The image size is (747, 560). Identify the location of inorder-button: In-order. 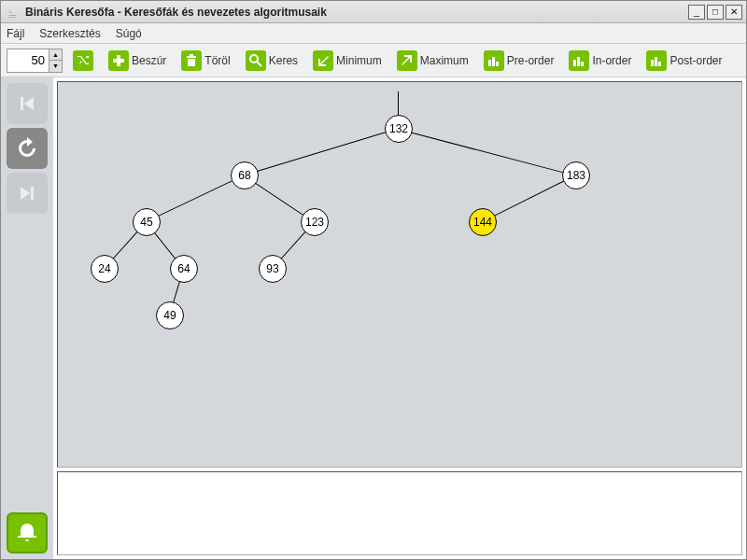
(599, 61).